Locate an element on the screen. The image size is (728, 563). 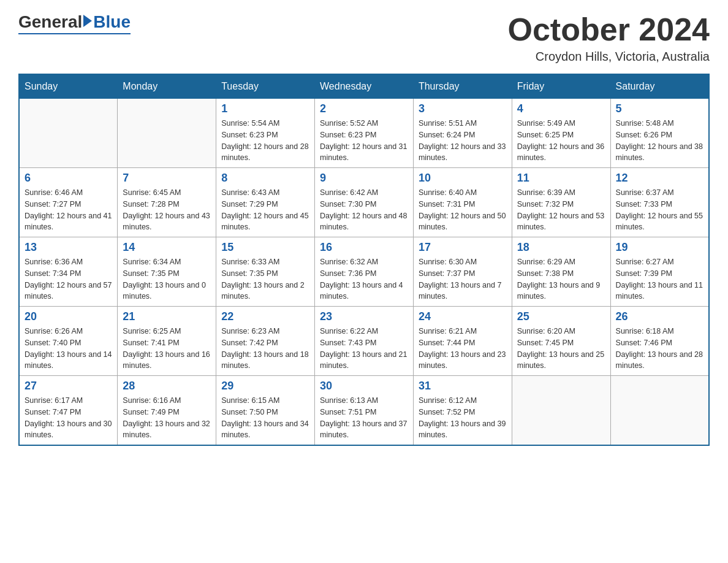
day-info: Sunrise: 5:54 AMSunset: 6:23 PMDaylight:… is located at coordinates (265, 141).